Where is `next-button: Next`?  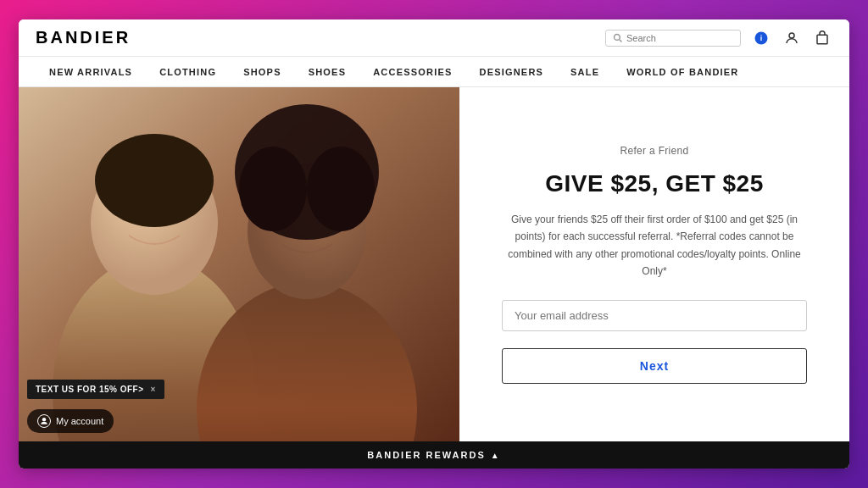
next-button: Next is located at coordinates (654, 366).